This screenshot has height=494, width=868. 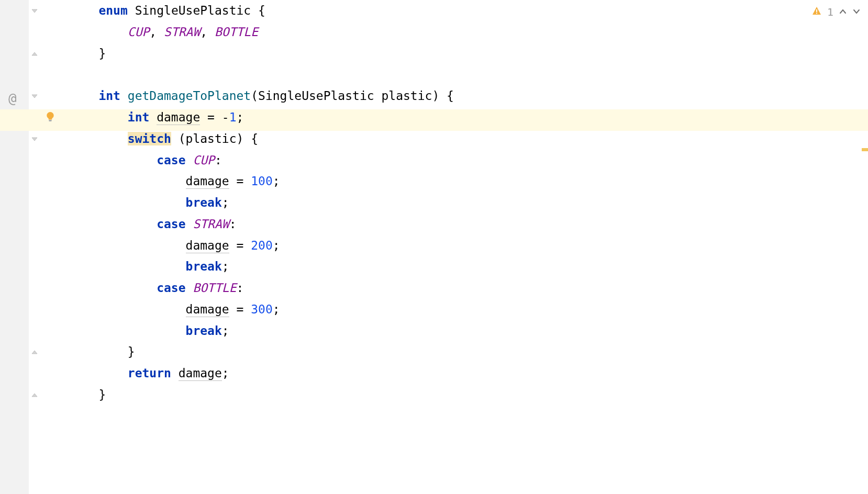 I want to click on code-line: enum SingleUsePlastic {, so click(x=457, y=10).